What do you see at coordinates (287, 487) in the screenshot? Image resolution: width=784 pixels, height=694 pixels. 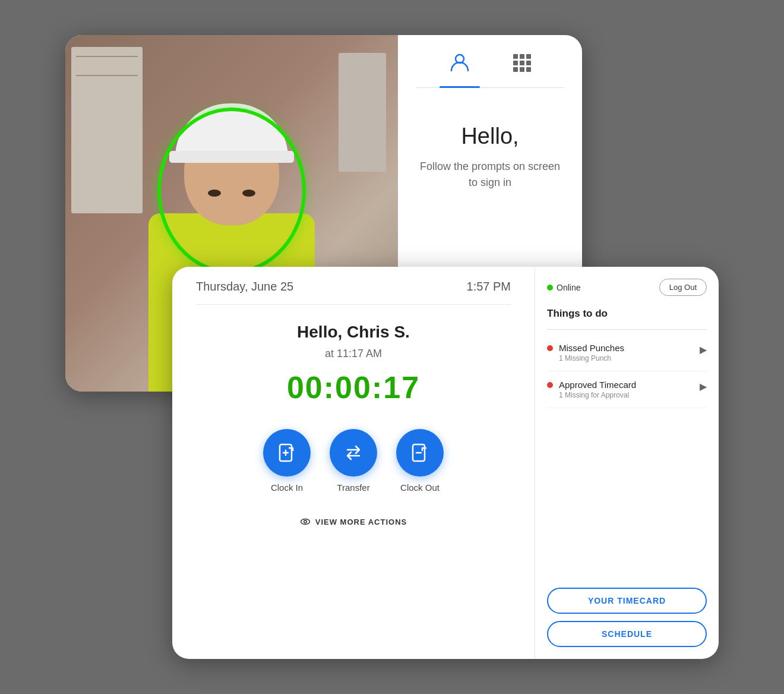 I see `clock-in-label: Clock In` at bounding box center [287, 487].